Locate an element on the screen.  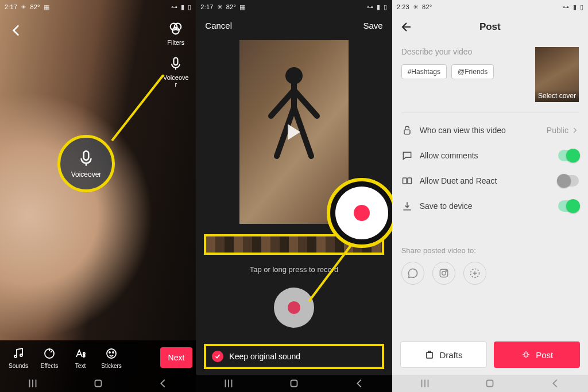
voiceover-label: Voiceover is located at coordinates (176, 81).